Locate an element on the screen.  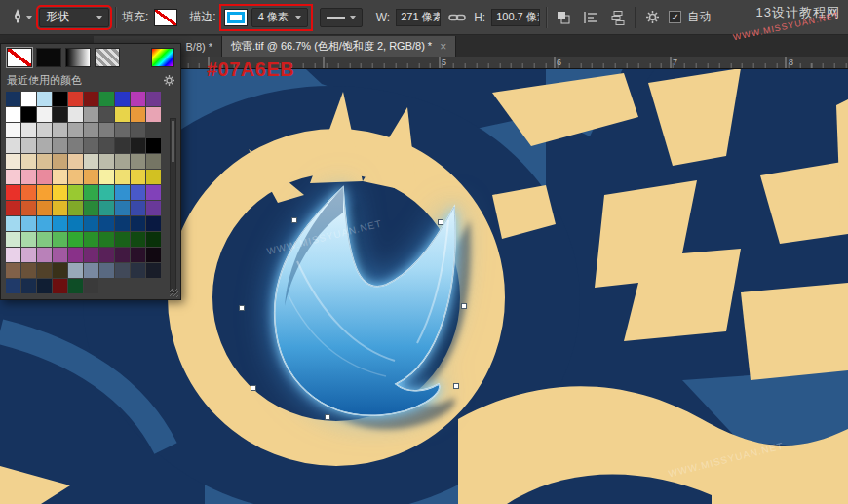
width-field: 271 像素 is located at coordinates (418, 18).